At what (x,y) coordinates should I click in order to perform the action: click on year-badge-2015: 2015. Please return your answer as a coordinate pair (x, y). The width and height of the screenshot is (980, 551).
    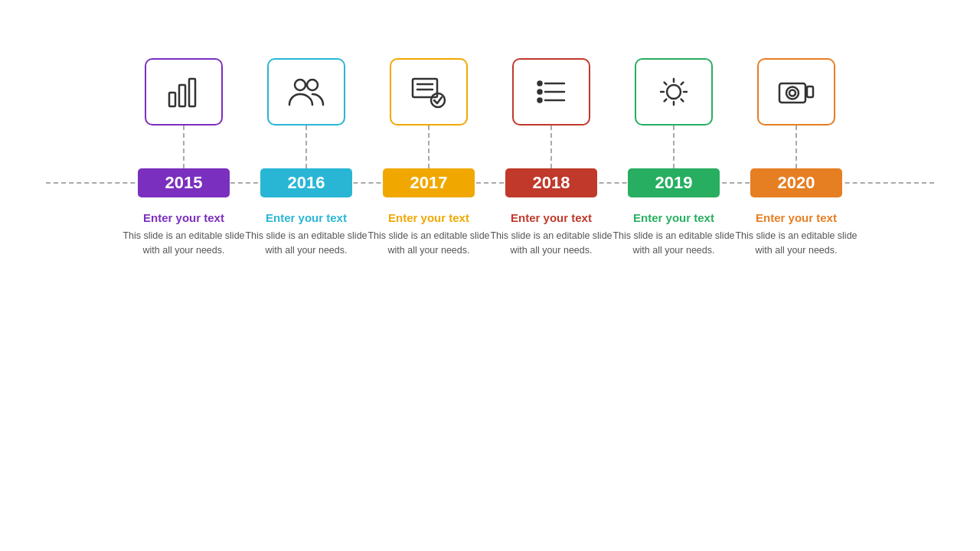
    Looking at the image, I should click on (184, 183).